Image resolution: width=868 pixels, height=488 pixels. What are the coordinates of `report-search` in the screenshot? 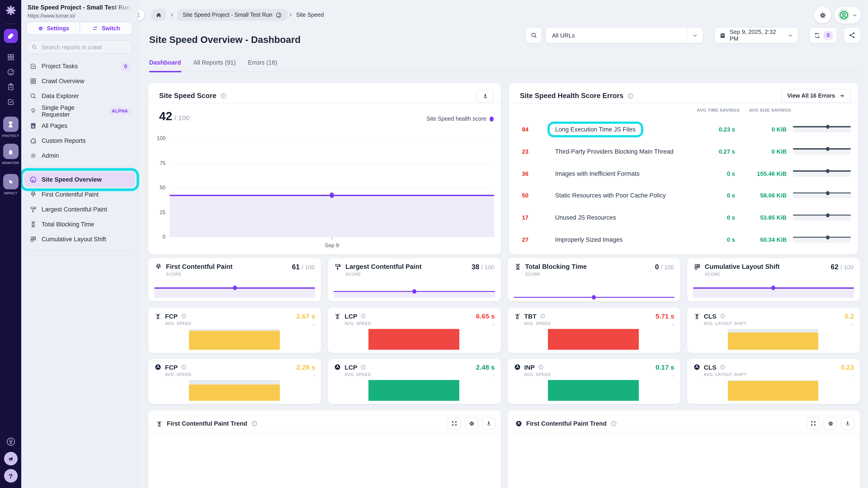 It's located at (80, 47).